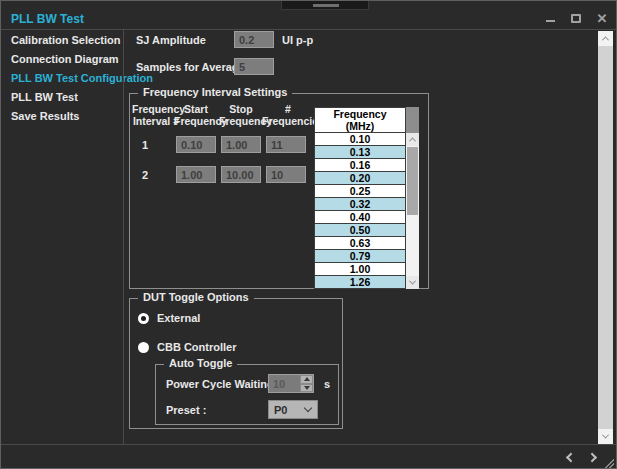 This screenshot has width=617, height=469. What do you see at coordinates (308, 456) in the screenshot?
I see `bottom-bar` at bounding box center [308, 456].